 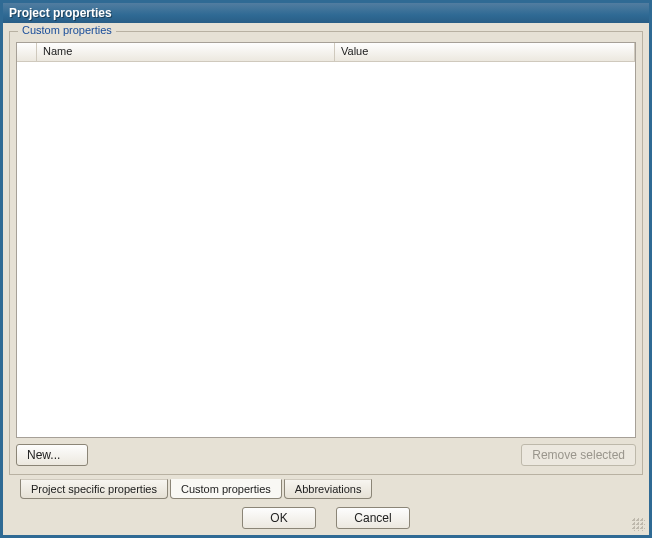 I want to click on cancel-button: Cancel, so click(x=373, y=518).